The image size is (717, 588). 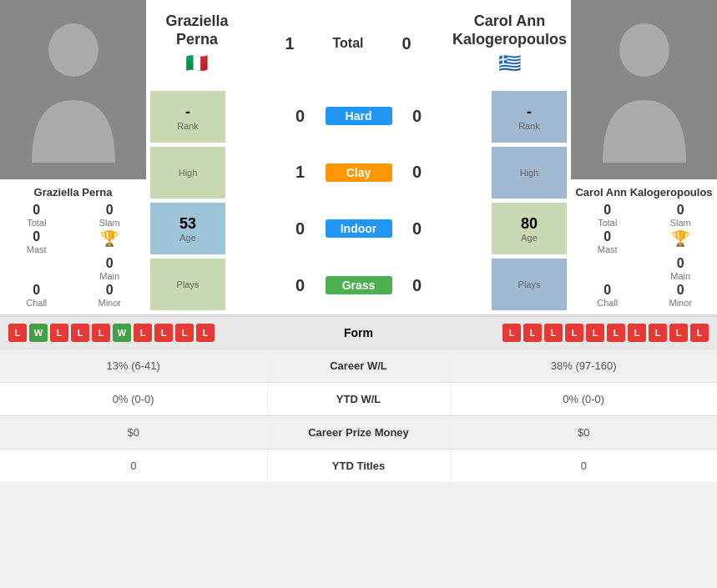 What do you see at coordinates (37, 237) in the screenshot?
I see `left-mast-val: 0` at bounding box center [37, 237].